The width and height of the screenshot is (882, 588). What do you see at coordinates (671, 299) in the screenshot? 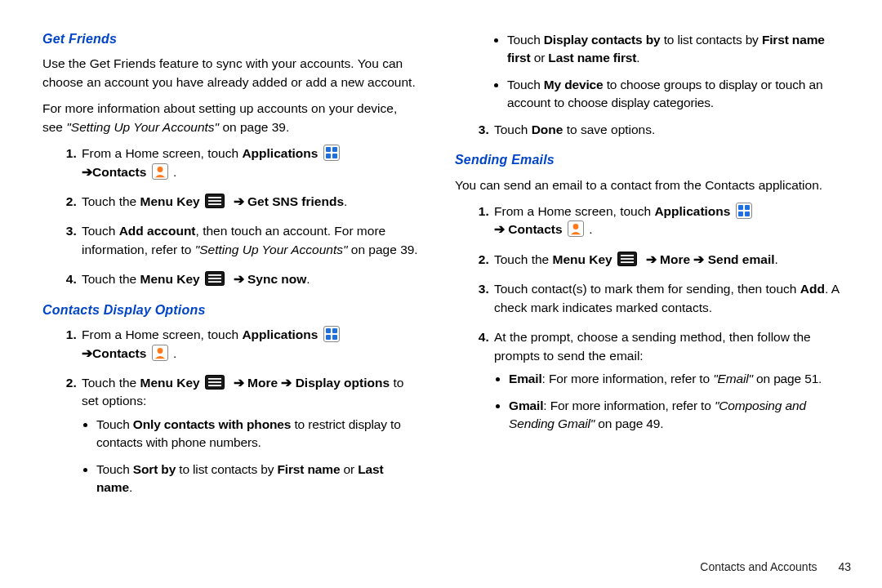
I see `step-3: Touch contact(s) to mark them for sendin…` at bounding box center [671, 299].